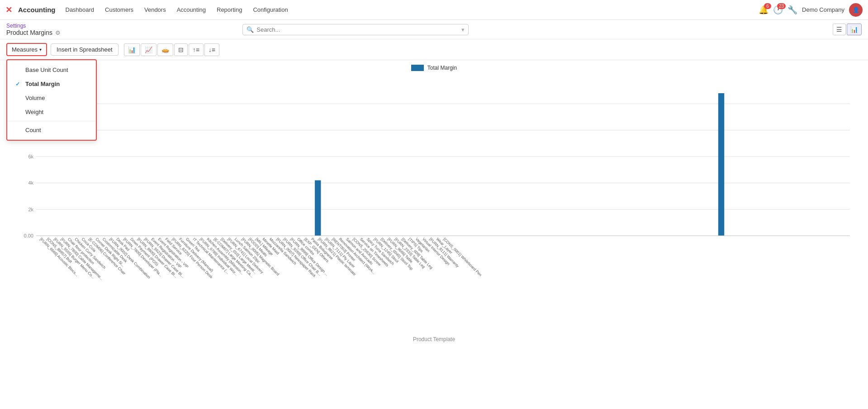  Describe the element at coordinates (37, 10) in the screenshot. I see `brand-name: Accounting` at that location.